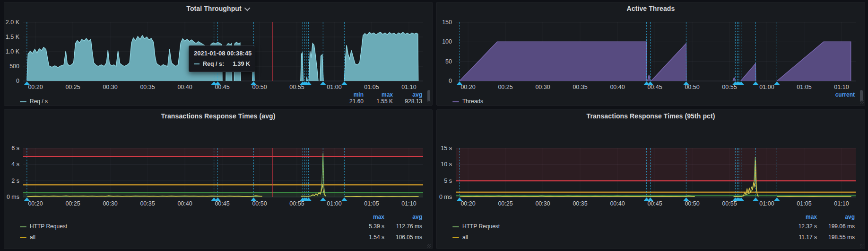 The width and height of the screenshot is (868, 251). What do you see at coordinates (221, 238) in the screenshot?
I see `legend-series-row: all1.54 s106.05 ms` at bounding box center [221, 238].